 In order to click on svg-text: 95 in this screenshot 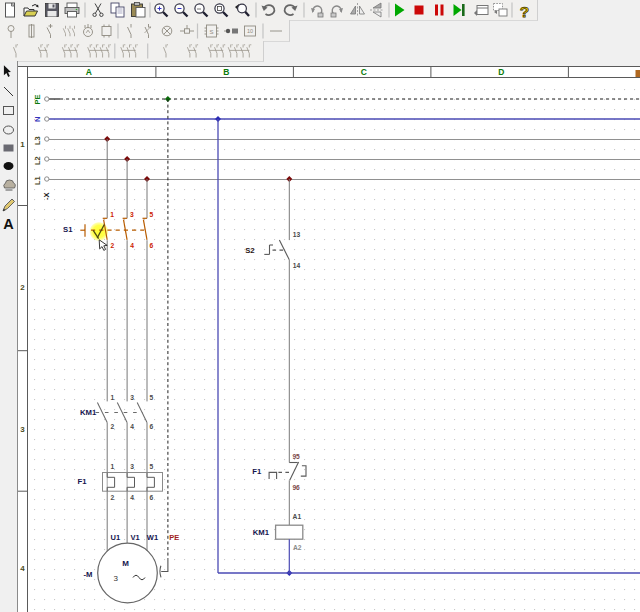, I will do `click(296, 456)`.